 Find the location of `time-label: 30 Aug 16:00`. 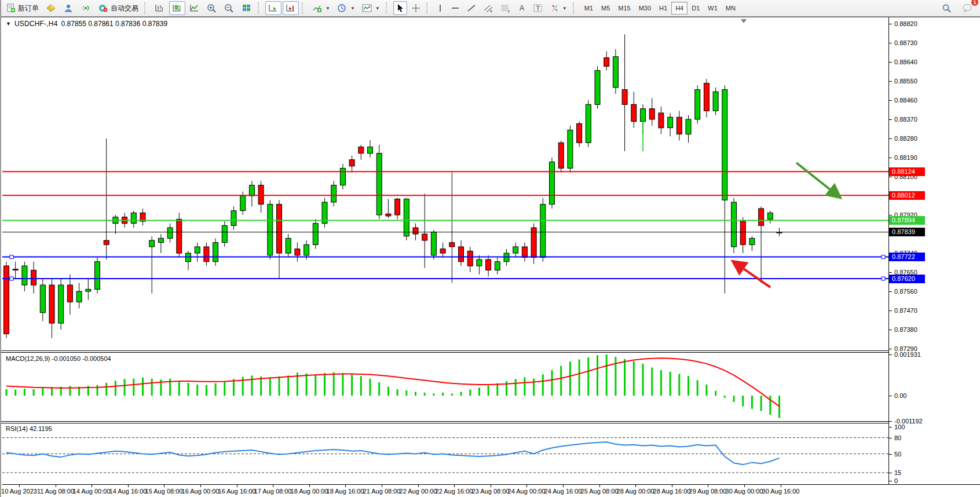

time-label: 30 Aug 16:00 is located at coordinates (781, 491).